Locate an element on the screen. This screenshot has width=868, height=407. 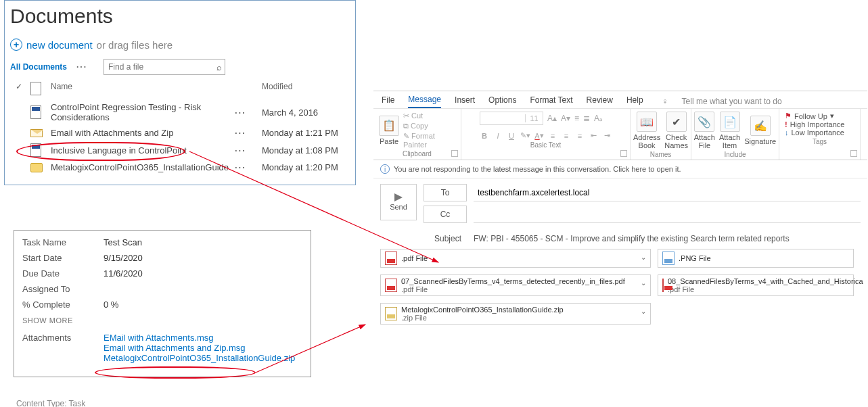
attach-file-button: 📎Attach File is located at coordinates (705, 130).